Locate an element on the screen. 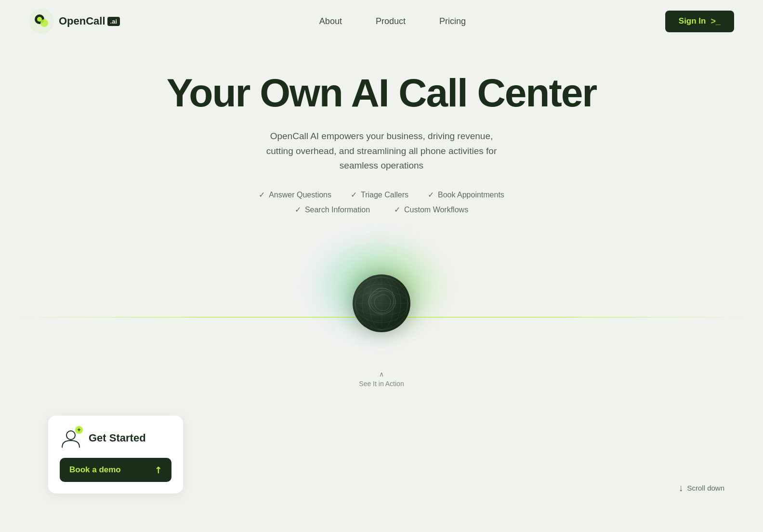 This screenshot has height=532, width=763. scroll-down-icon: ↓ is located at coordinates (681, 488).